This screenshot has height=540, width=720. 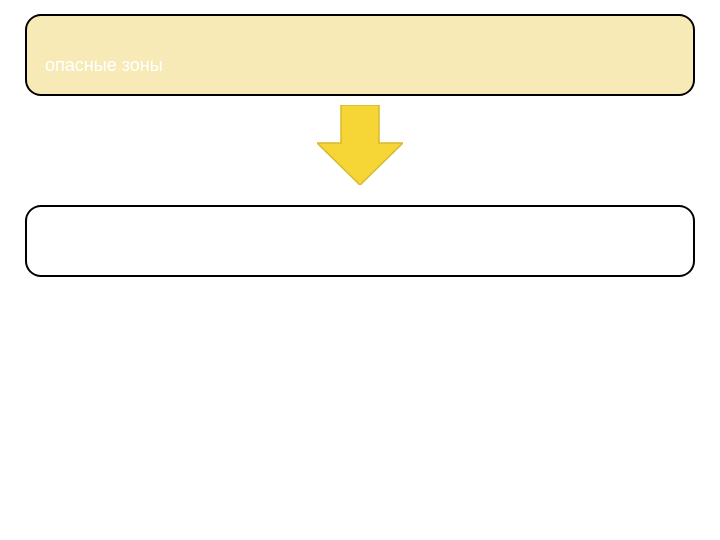 I want to click on arrow-shape, so click(x=360, y=145).